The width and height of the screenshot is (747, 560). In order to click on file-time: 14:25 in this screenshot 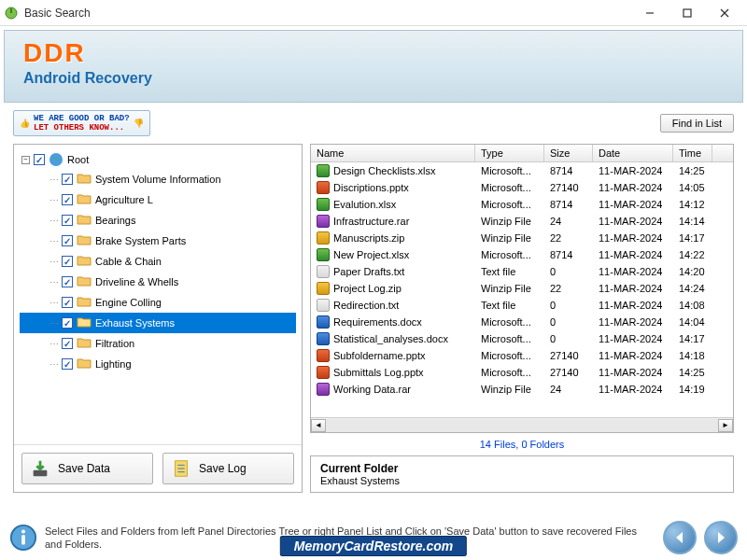, I will do `click(693, 372)`.